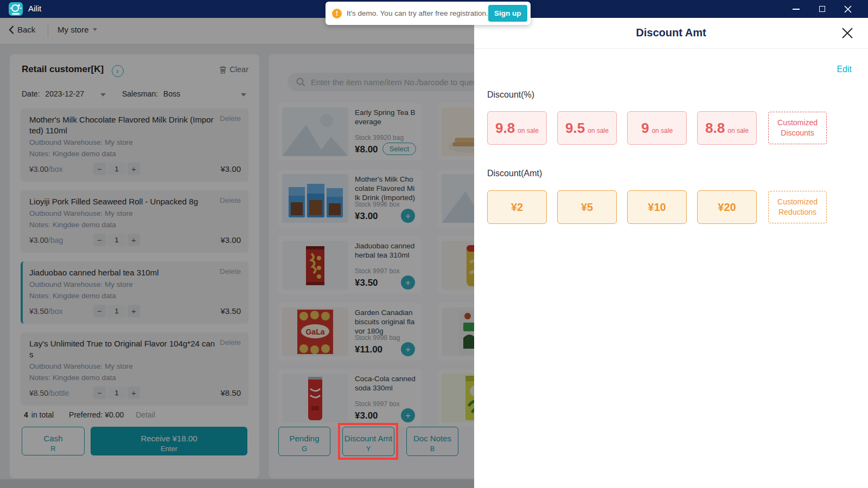 This screenshot has width=868, height=488. What do you see at coordinates (847, 34) in the screenshot?
I see `close-drawer-button` at bounding box center [847, 34].